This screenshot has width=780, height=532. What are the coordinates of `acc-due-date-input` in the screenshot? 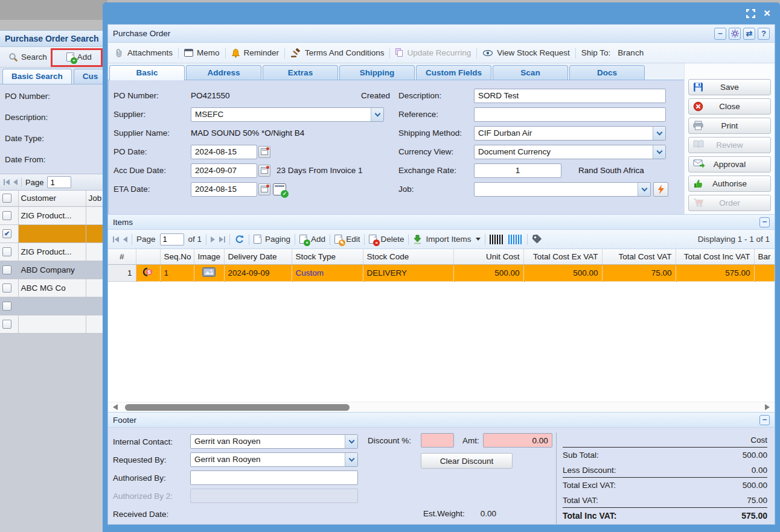 It's located at (224, 171).